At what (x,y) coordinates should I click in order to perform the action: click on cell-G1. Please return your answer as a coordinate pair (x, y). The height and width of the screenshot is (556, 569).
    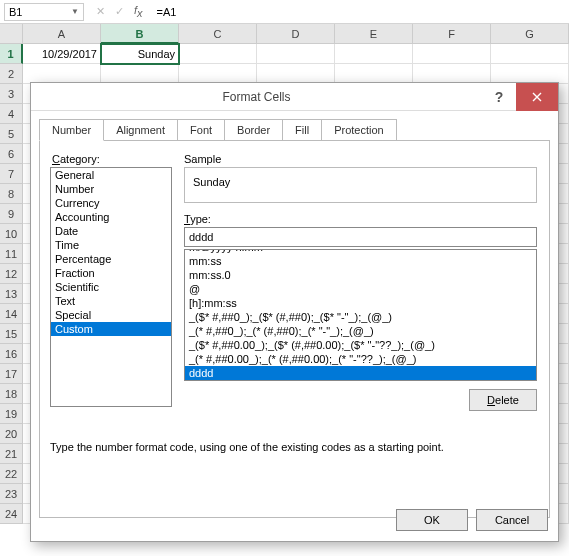
    Looking at the image, I should click on (530, 54).